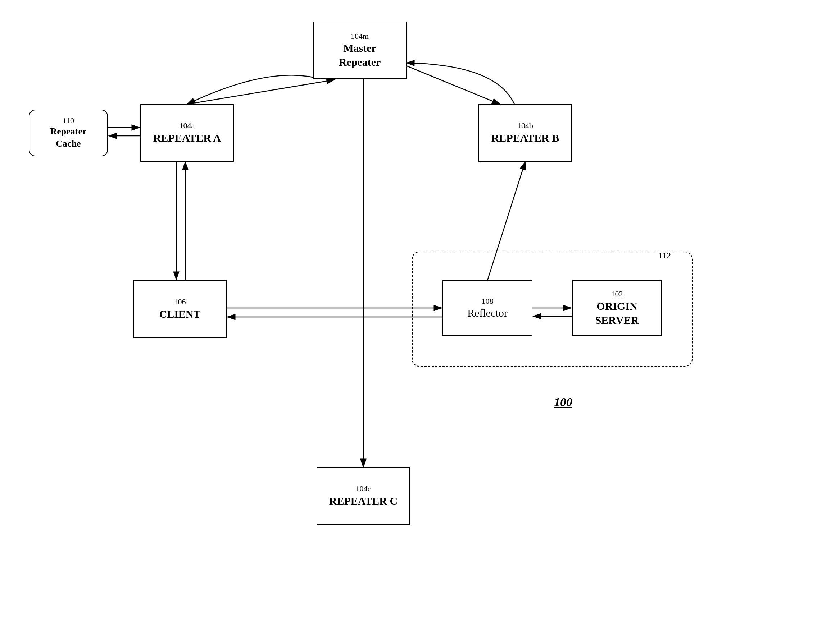  Describe the element at coordinates (68, 133) in the screenshot. I see `node-repeater-cache: 110 RepeaterCache` at that location.